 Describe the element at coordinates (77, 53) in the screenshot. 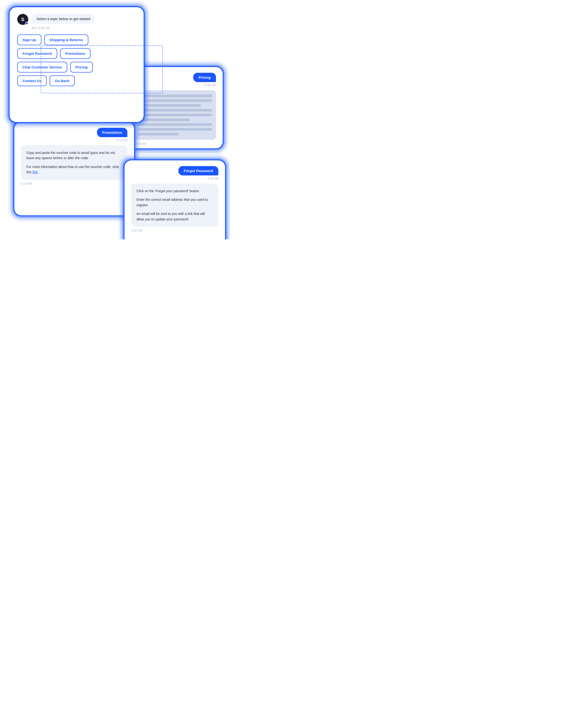

I see `btn-row-2: Forgot Password Promotions` at that location.